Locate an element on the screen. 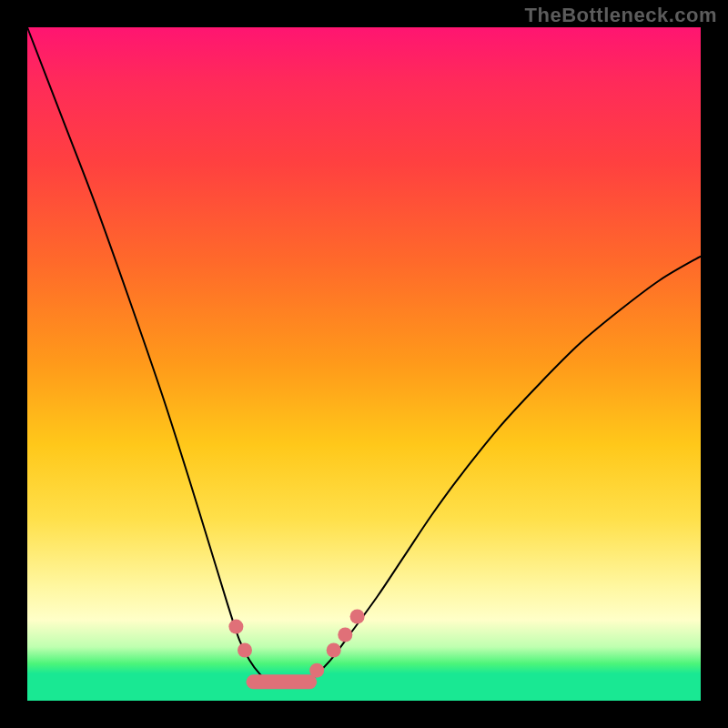 This screenshot has height=728, width=728. watermark-text: TheBottleneck.com is located at coordinates (621, 15).